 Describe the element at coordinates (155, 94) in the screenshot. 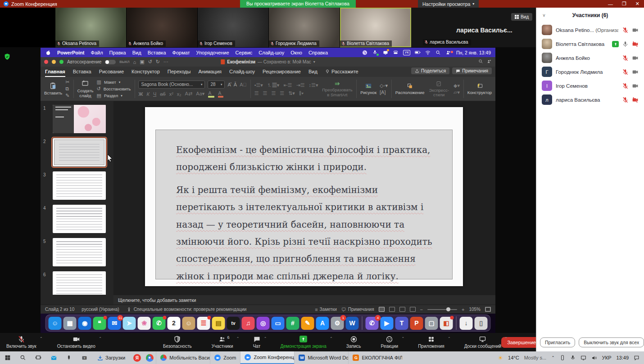

I see `underline-icon: Ч` at that location.